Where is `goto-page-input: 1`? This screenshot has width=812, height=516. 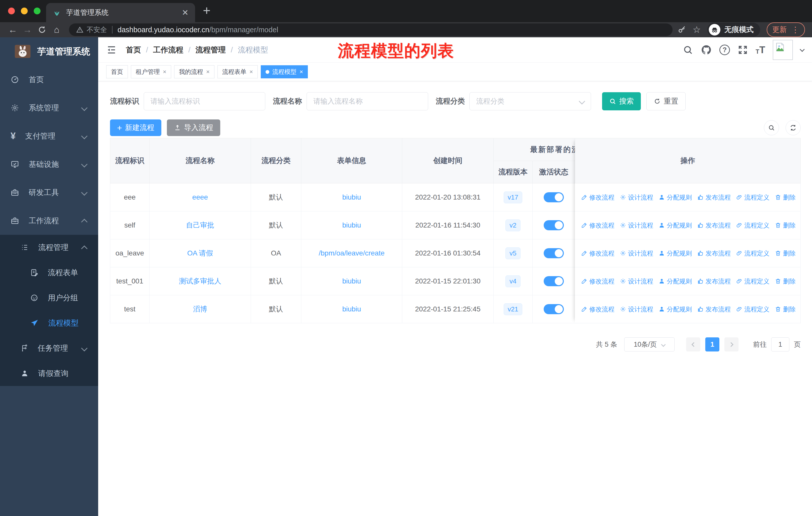 goto-page-input: 1 is located at coordinates (780, 344).